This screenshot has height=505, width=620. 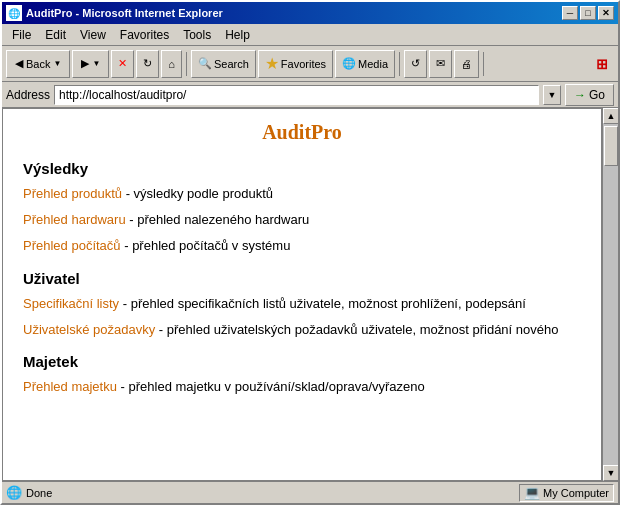 I want to click on link-prehled-hardwaru: Přehled hardwaru, so click(x=74, y=220).